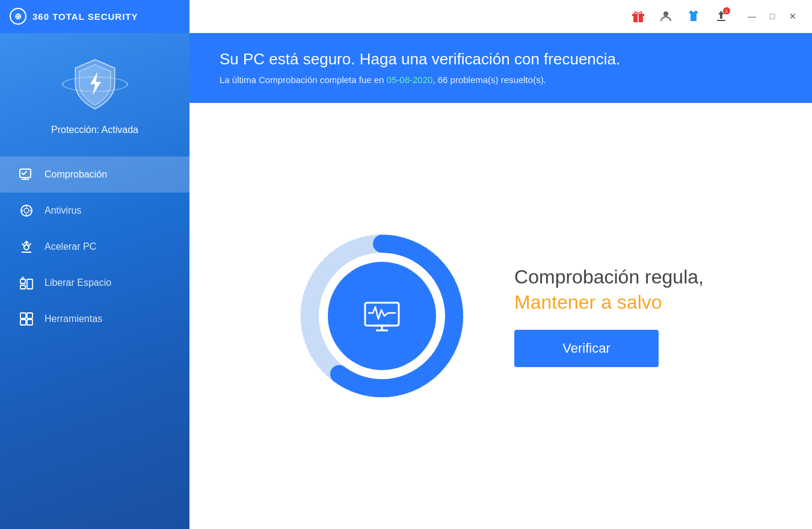 The height and width of the screenshot is (529, 812). Describe the element at coordinates (694, 16) in the screenshot. I see `shirt-icon` at that location.